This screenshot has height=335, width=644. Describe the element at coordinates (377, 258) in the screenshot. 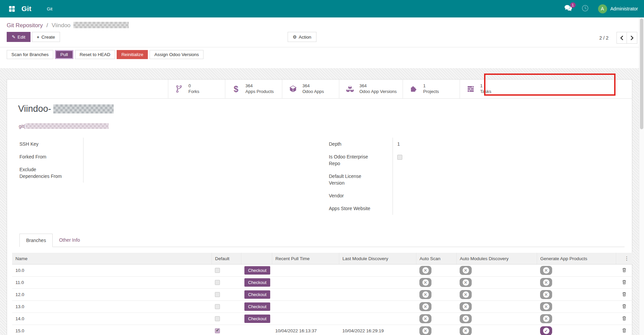

I see `col-header-last-module-discovery: Last Module Discovery` at that location.